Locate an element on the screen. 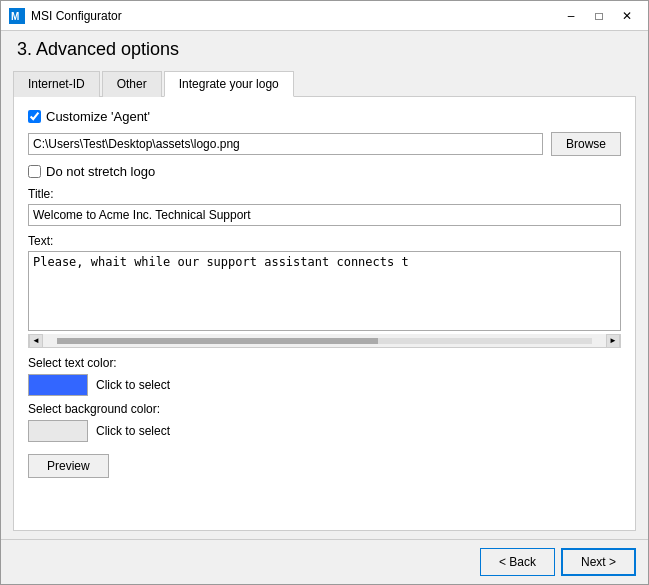 The height and width of the screenshot is (585, 649). text-color-label: Select text color: is located at coordinates (324, 363).